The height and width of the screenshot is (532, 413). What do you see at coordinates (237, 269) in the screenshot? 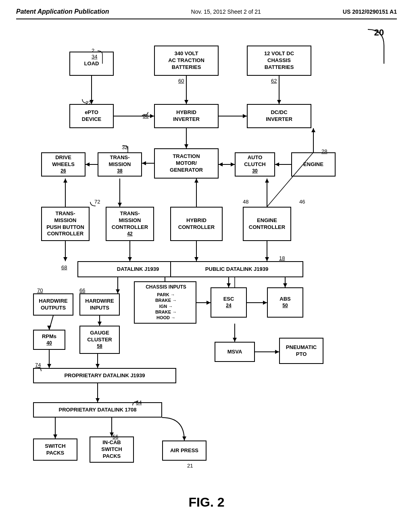
I see `box-datalink-public: PUBLIC DATALINK J1939` at bounding box center [237, 269].